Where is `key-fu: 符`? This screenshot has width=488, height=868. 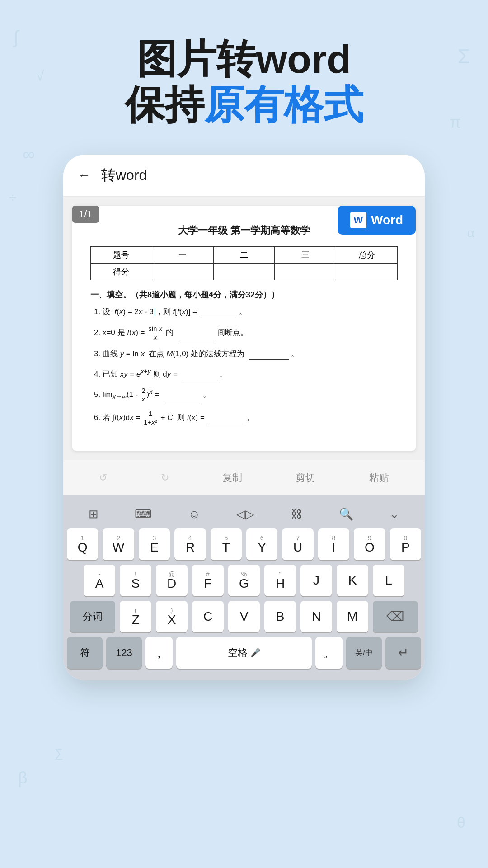
key-fu: 符 is located at coordinates (85, 653).